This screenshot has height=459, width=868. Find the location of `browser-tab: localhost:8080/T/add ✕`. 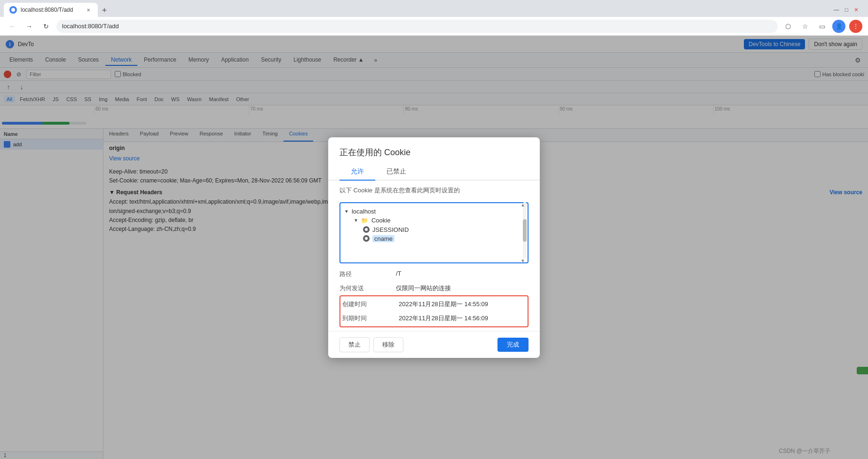

browser-tab: localhost:8080/T/add ✕ is located at coordinates (51, 10).